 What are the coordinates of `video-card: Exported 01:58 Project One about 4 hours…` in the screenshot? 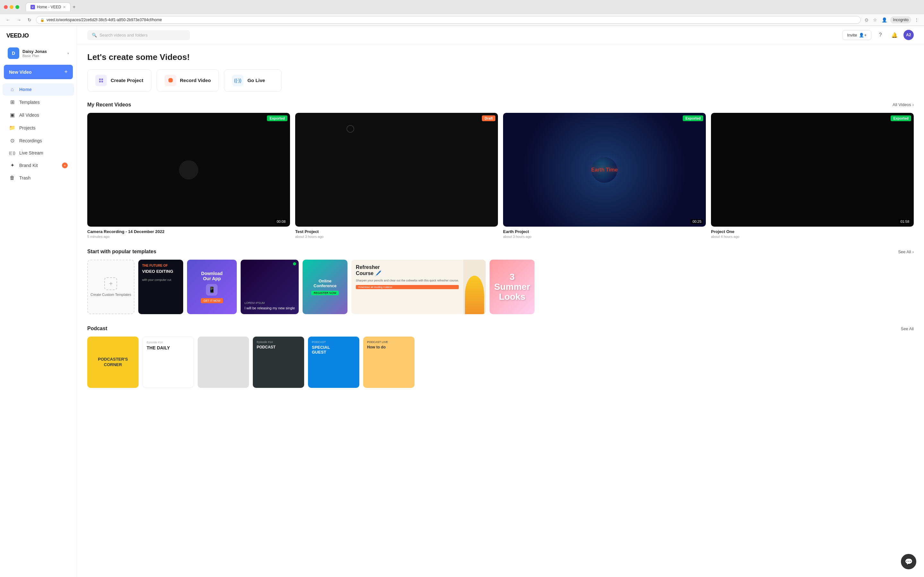 It's located at (813, 176).